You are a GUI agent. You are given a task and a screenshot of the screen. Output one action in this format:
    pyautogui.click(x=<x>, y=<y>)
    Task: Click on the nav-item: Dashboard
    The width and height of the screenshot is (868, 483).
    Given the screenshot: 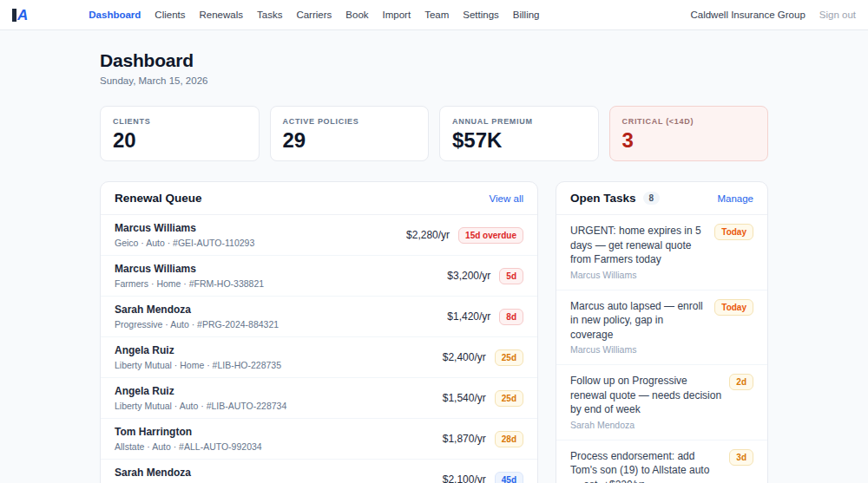 What is the action you would take?
    pyautogui.click(x=115, y=15)
    